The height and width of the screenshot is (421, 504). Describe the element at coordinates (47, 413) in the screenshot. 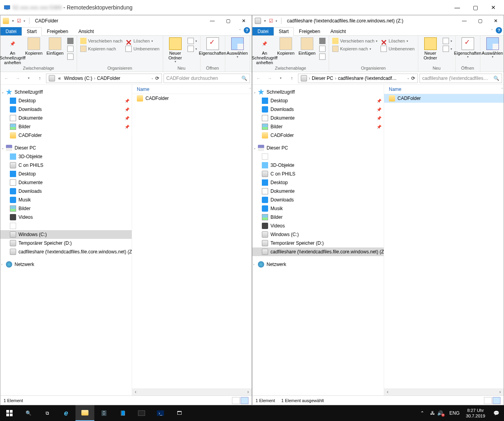

I see `task-view-button: ⧉` at that location.